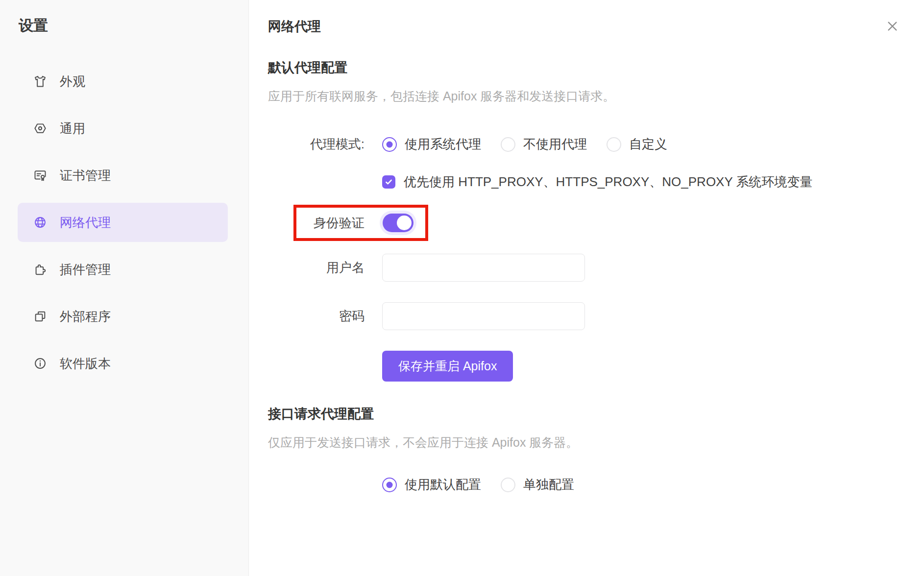 This screenshot has height=576, width=924. I want to click on request-proxy-description: 仅应用于发送接口请求，不会应用于连接 Apifox 服务器。, so click(596, 443).